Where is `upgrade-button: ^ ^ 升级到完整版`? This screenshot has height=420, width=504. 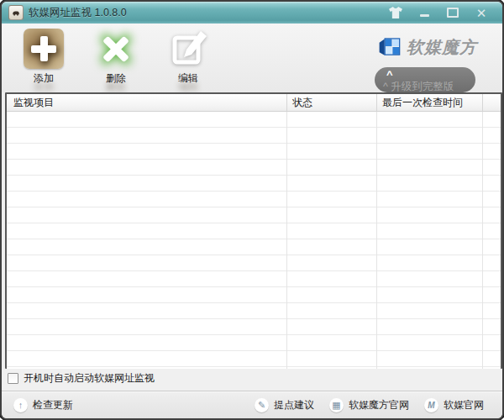 upgrade-button: ^ ^ 升级到完整版 is located at coordinates (425, 80).